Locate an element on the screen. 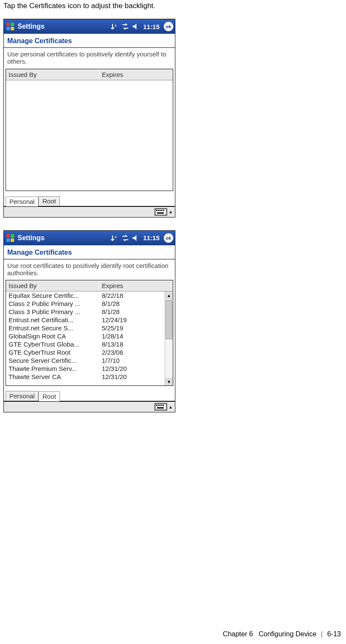 The width and height of the screenshot is (346, 644). cell-expires: 1/28/14 is located at coordinates (132, 336).